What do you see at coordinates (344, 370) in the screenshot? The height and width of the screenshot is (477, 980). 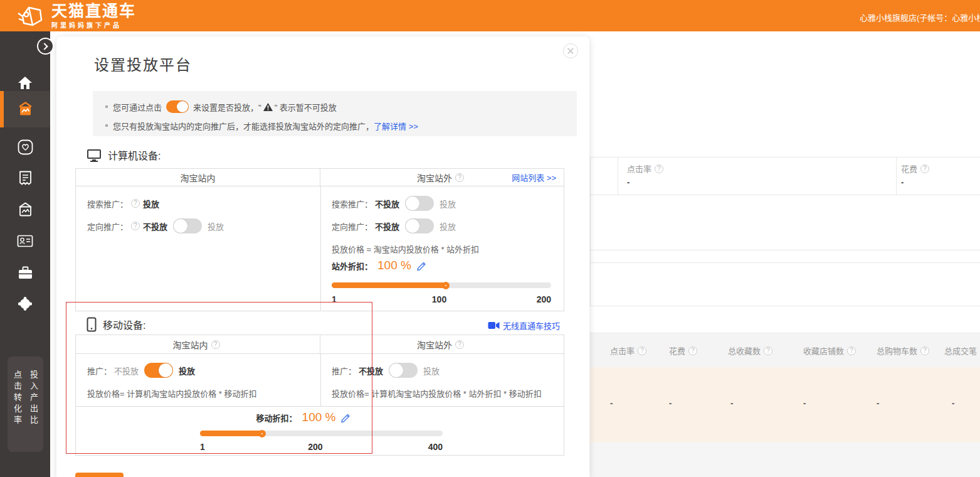 I see `row-label: 推广：` at bounding box center [344, 370].